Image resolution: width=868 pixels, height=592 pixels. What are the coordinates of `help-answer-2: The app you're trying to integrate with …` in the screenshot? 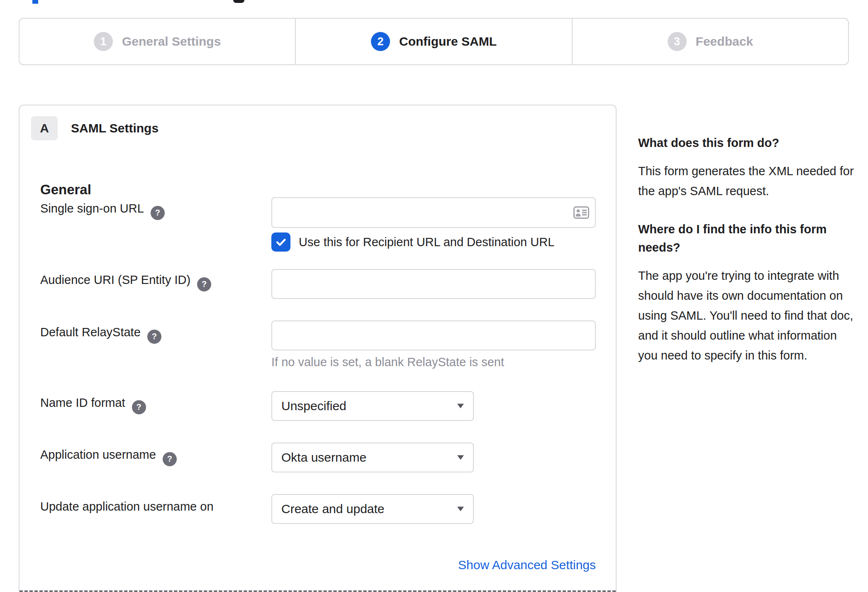 It's located at (746, 316).